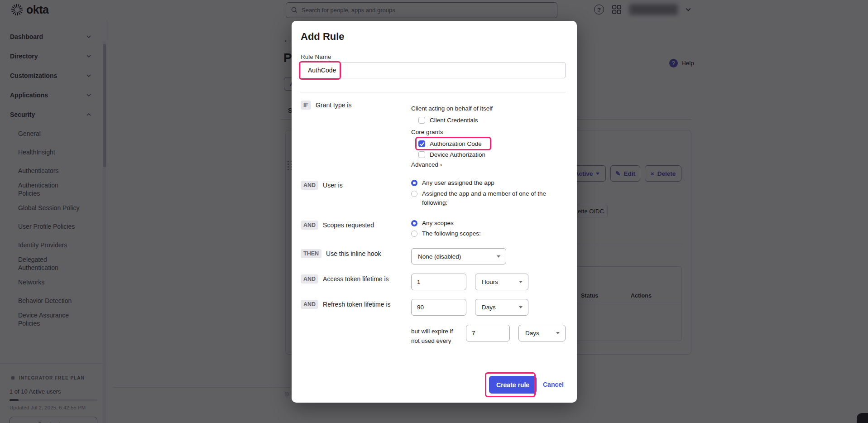  Describe the element at coordinates (488, 120) in the screenshot. I see `option-client-credentials: Client Credentials` at that location.